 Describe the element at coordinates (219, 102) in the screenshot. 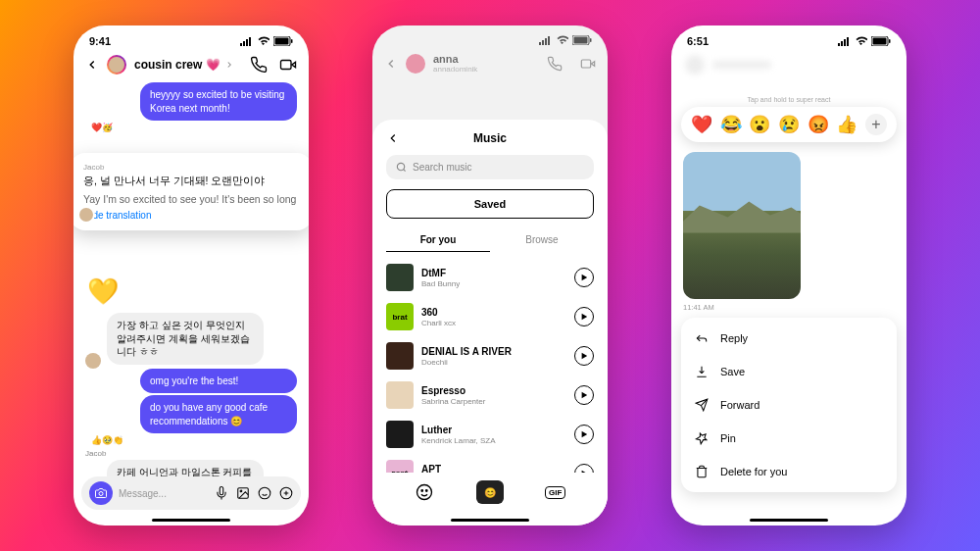

I see `message-sent: heyyyy so excited to be visiting Korea n…` at that location.